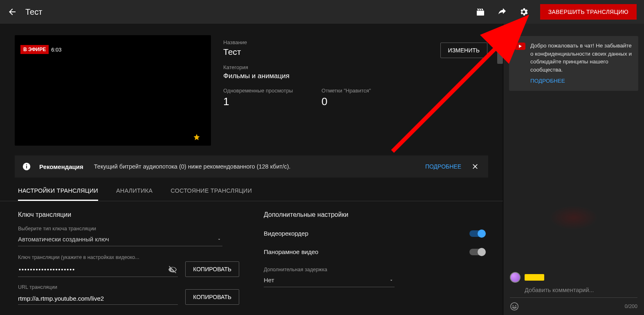  What do you see at coordinates (128, 229) in the screenshot?
I see `key-type-label: Выберите тип ключа трансляции` at bounding box center [128, 229].